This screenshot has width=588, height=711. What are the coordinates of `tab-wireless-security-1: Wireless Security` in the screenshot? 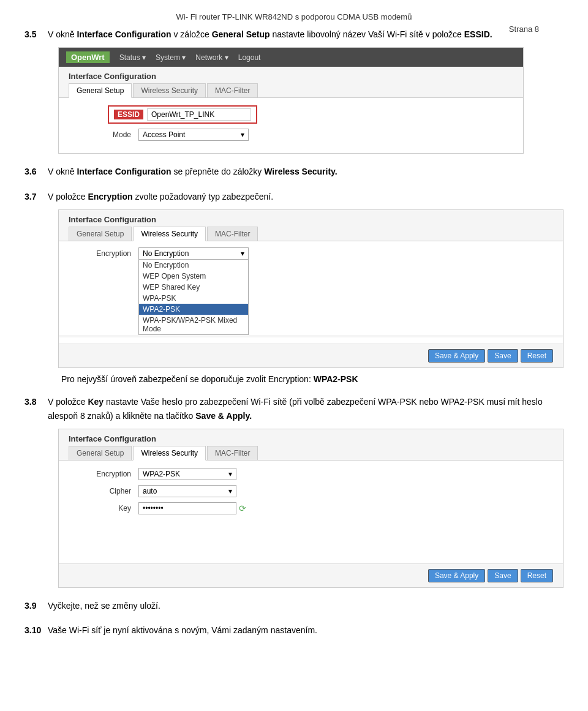 It's located at (169, 91).